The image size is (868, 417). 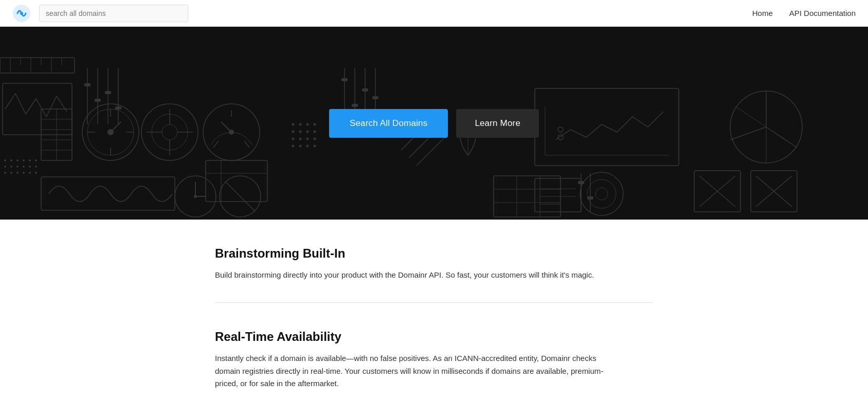 What do you see at coordinates (434, 337) in the screenshot?
I see `realtime-title: Real-Time Availability` at bounding box center [434, 337].